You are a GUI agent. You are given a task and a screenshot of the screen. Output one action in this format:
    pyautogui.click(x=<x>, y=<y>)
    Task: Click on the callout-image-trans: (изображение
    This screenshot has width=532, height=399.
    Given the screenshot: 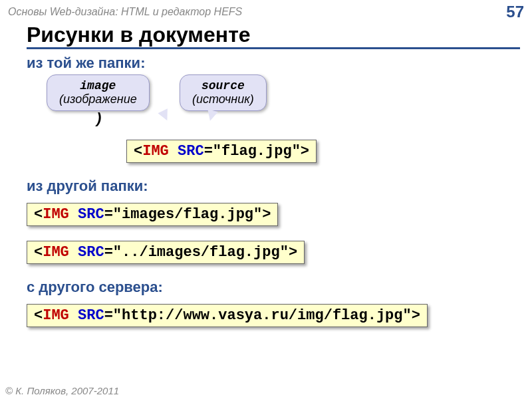 What is the action you would take?
    pyautogui.click(x=98, y=100)
    